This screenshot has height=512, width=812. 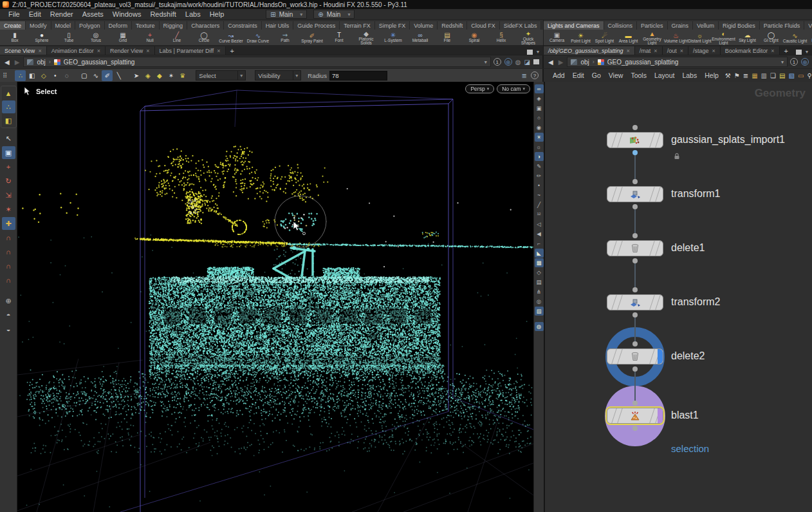 What do you see at coordinates (748, 37) in the screenshot?
I see `shelf-tool-sky-light: ☁Sky Light` at bounding box center [748, 37].